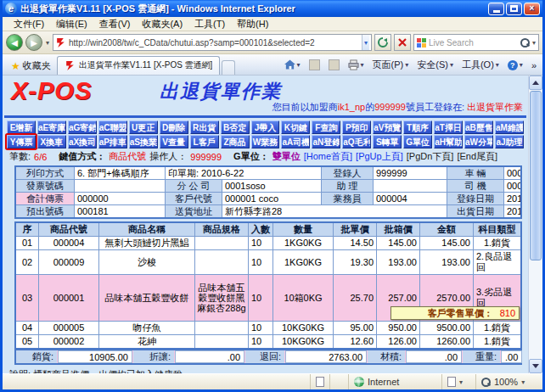 This screenshot has height=392, width=545. Describe the element at coordinates (113, 142) in the screenshot. I see `toolbar-button: aP排車` at that location.